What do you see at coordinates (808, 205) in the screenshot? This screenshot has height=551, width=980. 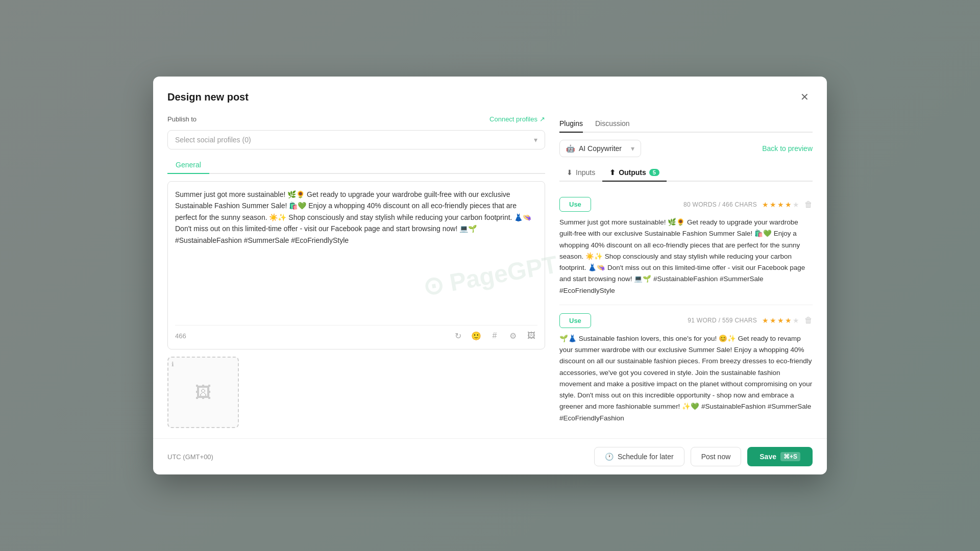 I see `delete-icon-1: 🗑` at bounding box center [808, 205].